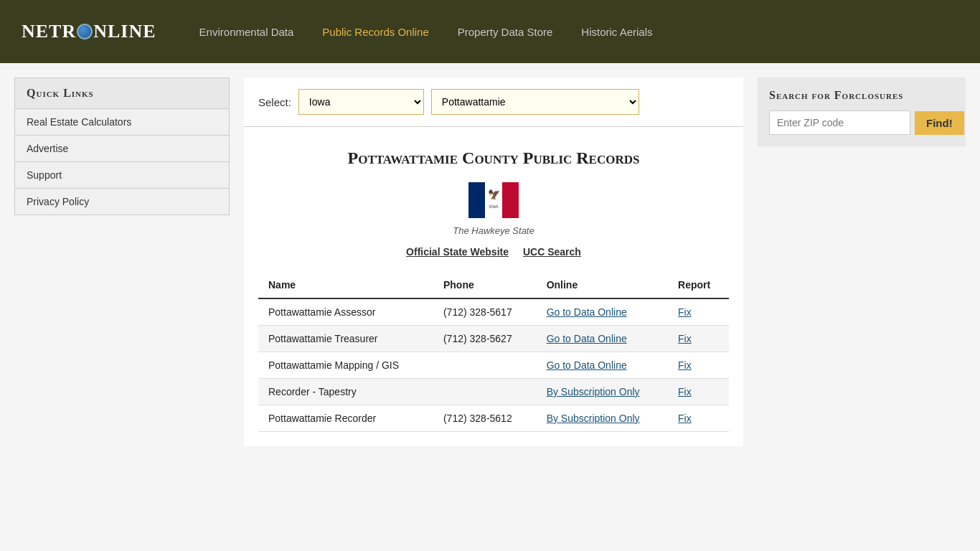  Describe the element at coordinates (346, 392) in the screenshot. I see `cell-name: Recorder - Tapestry` at that location.